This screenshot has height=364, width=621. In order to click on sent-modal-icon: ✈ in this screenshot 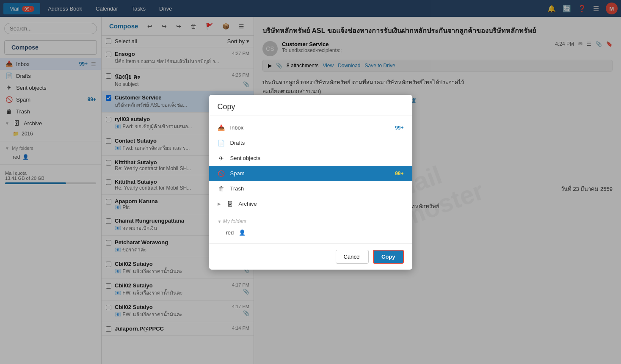, I will do `click(221, 158)`.